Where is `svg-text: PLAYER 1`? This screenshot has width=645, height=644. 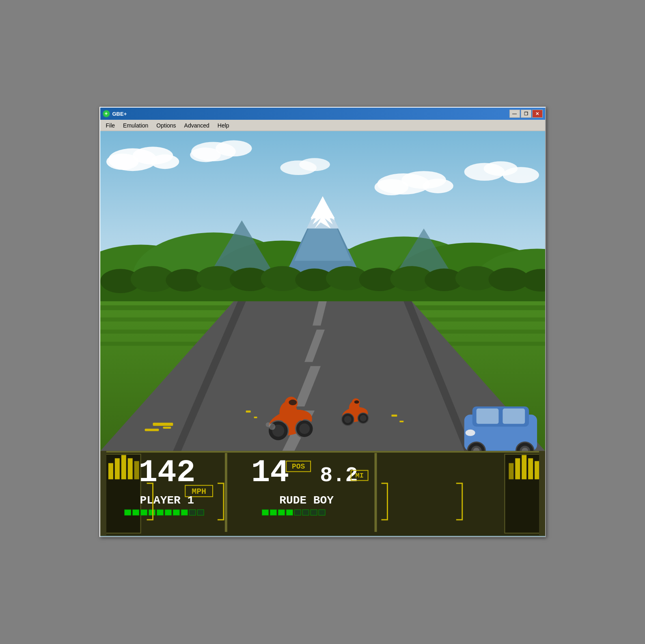 svg-text: PLAYER 1 is located at coordinates (167, 500).